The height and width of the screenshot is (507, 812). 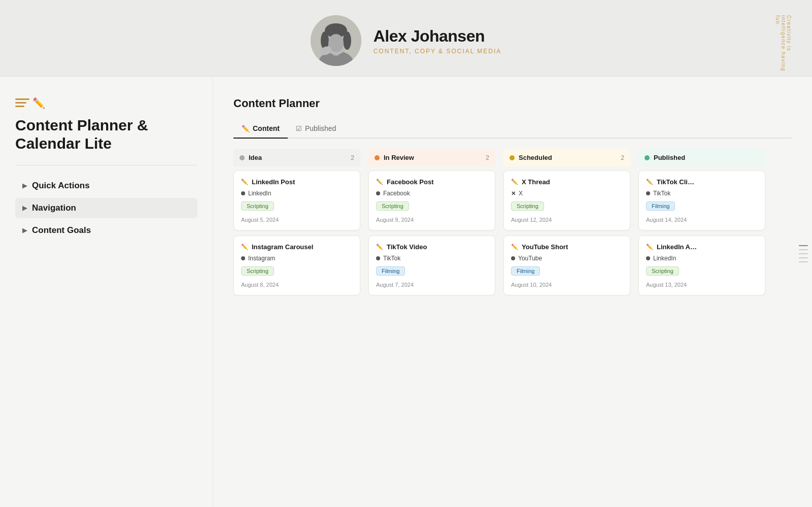 I want to click on column-header-inreview: In Review 2, so click(x=432, y=157).